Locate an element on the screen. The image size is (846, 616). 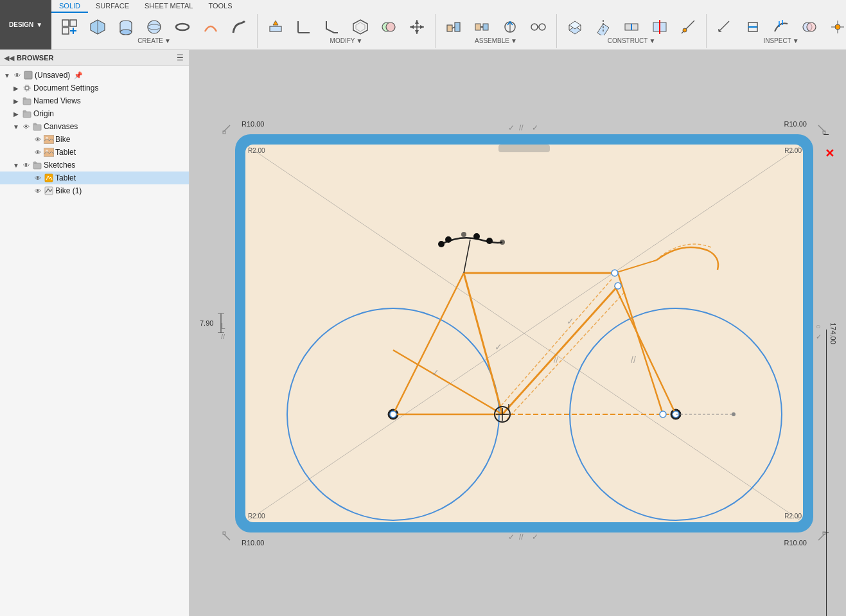
joint-button is located at coordinates (454, 27).